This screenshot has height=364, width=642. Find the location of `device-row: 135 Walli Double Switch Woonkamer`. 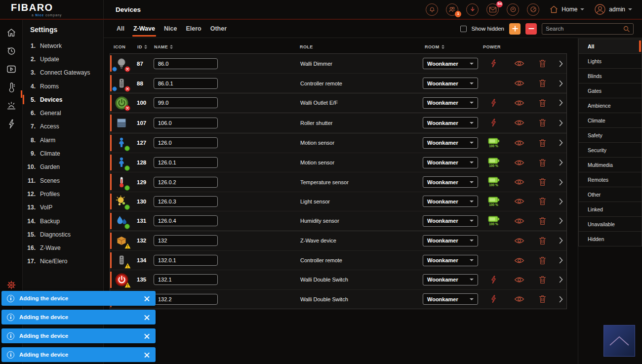

device-row: 135 Walli Double Switch Woonkamer is located at coordinates (338, 280).